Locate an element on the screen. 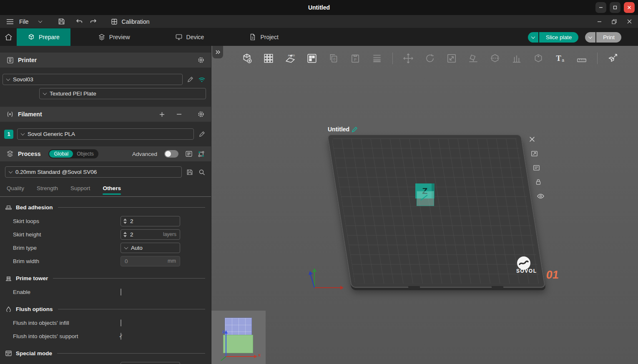 This screenshot has height=364, width=638. tab-preview: Preview is located at coordinates (114, 37).